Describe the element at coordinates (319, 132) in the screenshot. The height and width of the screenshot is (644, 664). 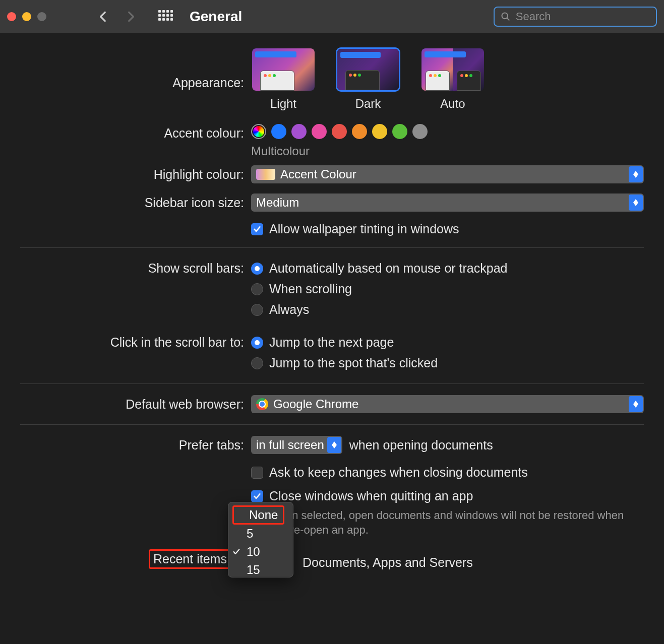
I see `accent-pink` at that location.